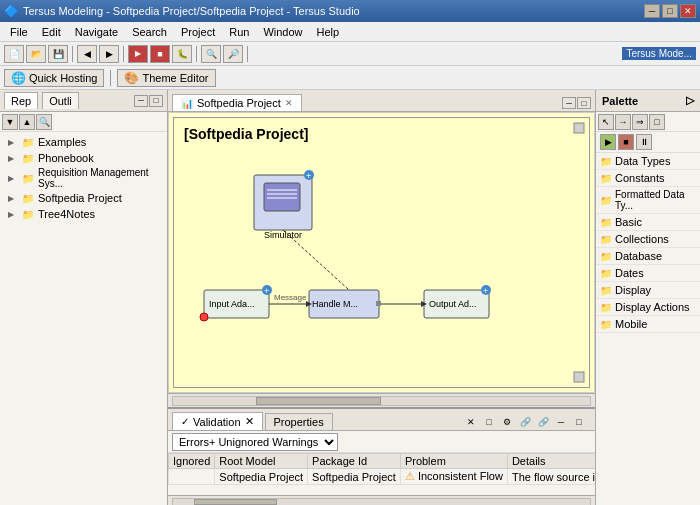  Describe the element at coordinates (21, 100) in the screenshot. I see `tab-rep: Rep` at that location.